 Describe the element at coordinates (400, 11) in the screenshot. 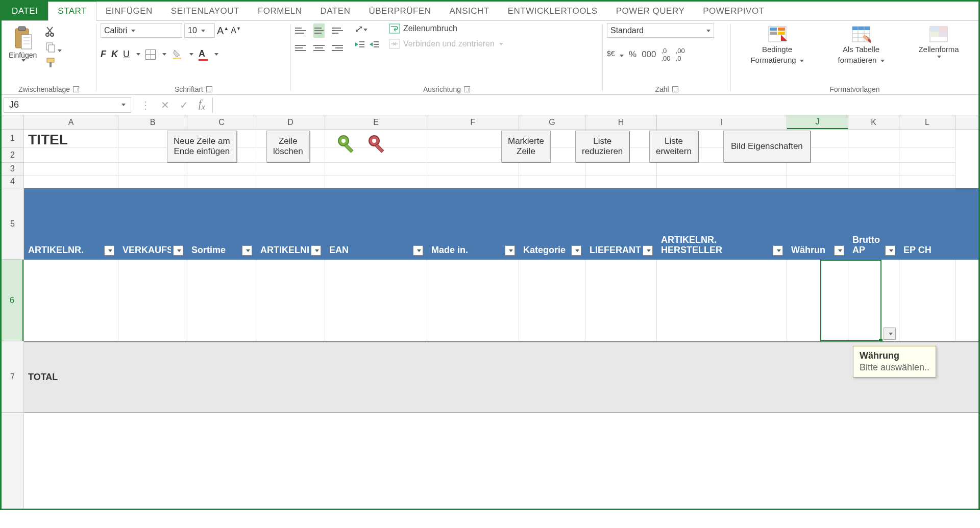

I see `tab-review: ÜBERPRÜFEN` at that location.